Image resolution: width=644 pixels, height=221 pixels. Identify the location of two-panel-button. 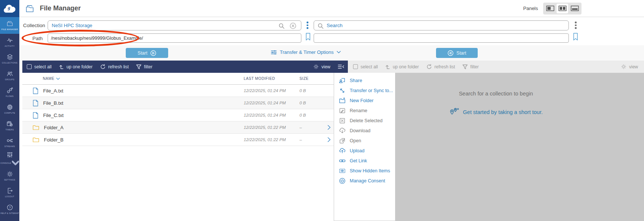
(563, 9).